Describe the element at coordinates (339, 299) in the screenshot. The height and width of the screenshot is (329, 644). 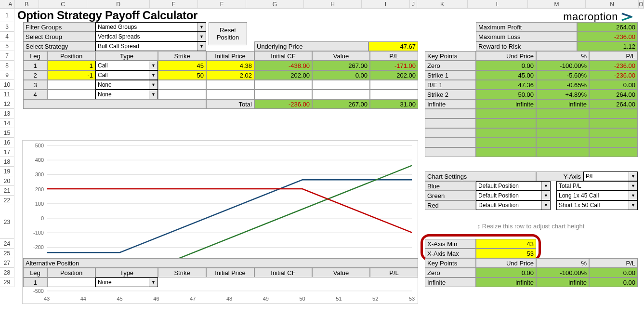
I see `svg-text: 51` at that location.